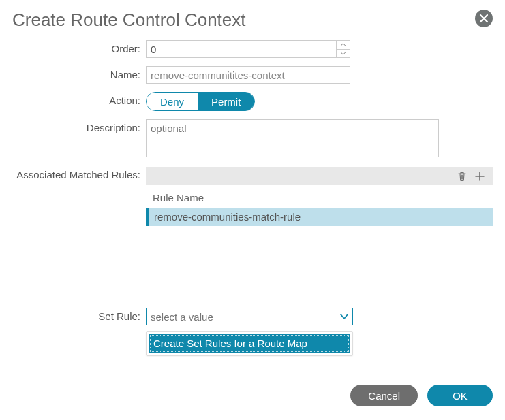 The height and width of the screenshot is (420, 505). Describe the element at coordinates (484, 18) in the screenshot. I see `close-button` at that location.